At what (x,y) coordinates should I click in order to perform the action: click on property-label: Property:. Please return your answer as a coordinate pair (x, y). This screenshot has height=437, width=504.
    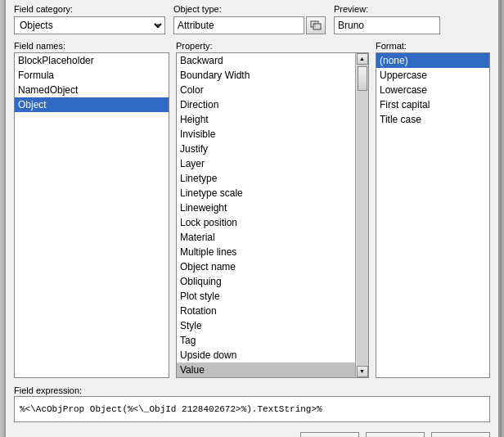
    Looking at the image, I should click on (272, 46).